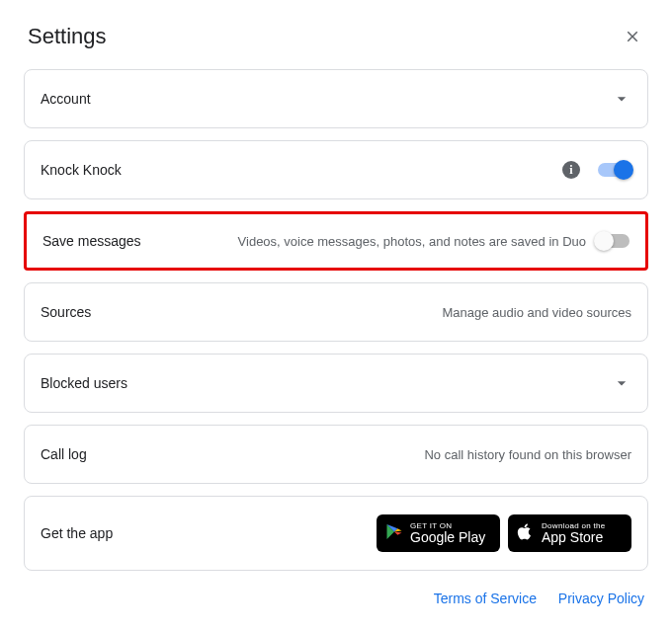 The width and height of the screenshot is (672, 631). Describe the element at coordinates (528, 454) in the screenshot. I see `call-log-description: No call history found on this browser` at that location.